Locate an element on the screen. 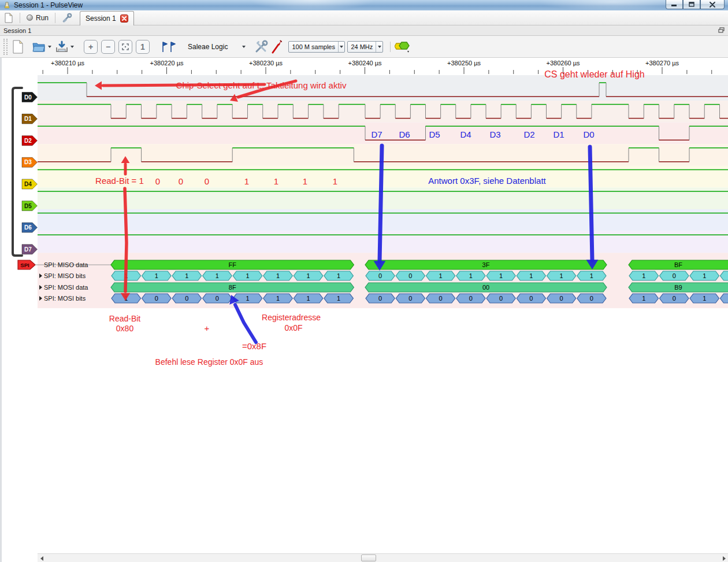  annotation-text: Befehl lese Register 0x0F aus is located at coordinates (209, 362).